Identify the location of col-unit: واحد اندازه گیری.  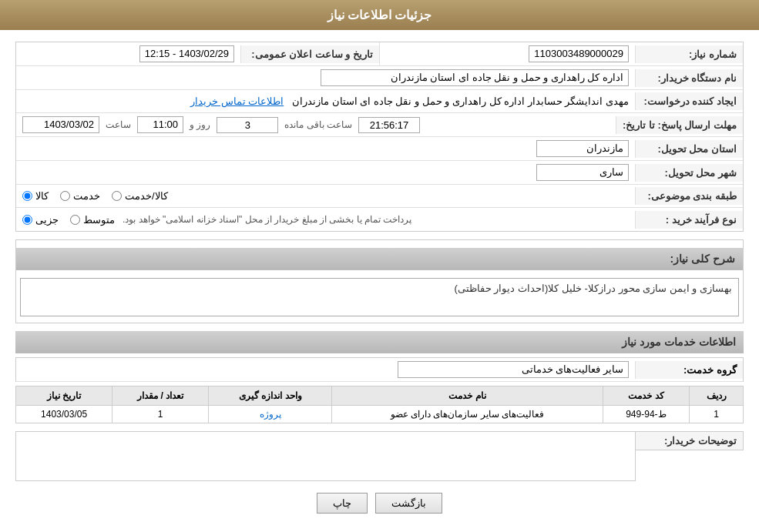
(270, 396).